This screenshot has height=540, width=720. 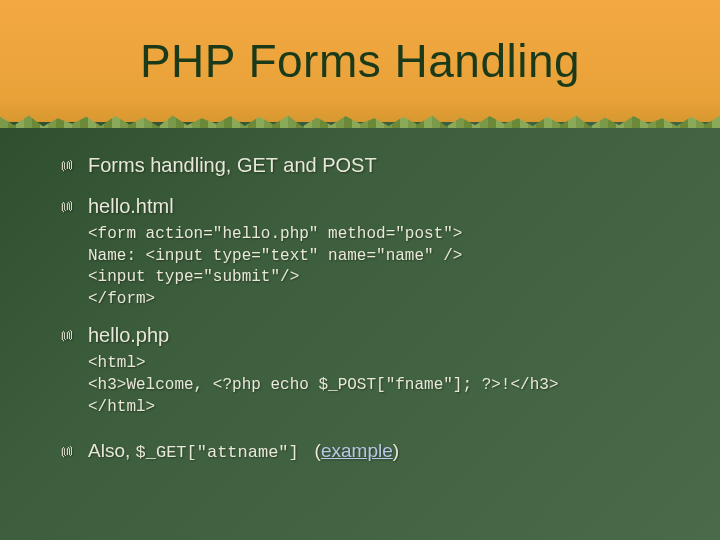 What do you see at coordinates (112, 450) in the screenshot?
I see `also-prefix: Also,` at bounding box center [112, 450].